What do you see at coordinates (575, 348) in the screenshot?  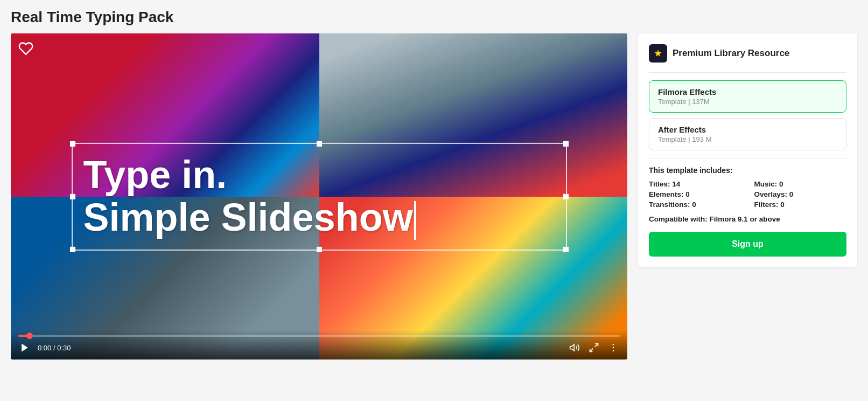 I see `volume-button` at bounding box center [575, 348].